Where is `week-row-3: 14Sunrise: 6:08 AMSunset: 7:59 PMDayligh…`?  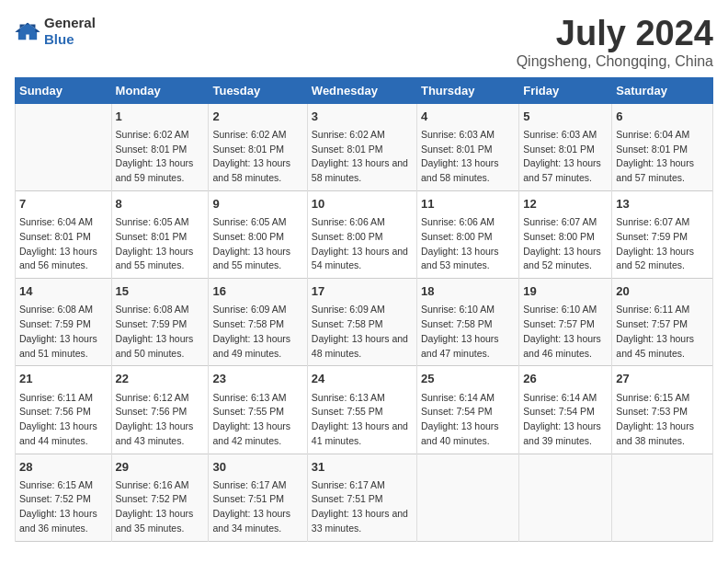 week-row-3: 14Sunrise: 6:08 AMSunset: 7:59 PMDayligh… is located at coordinates (364, 322).